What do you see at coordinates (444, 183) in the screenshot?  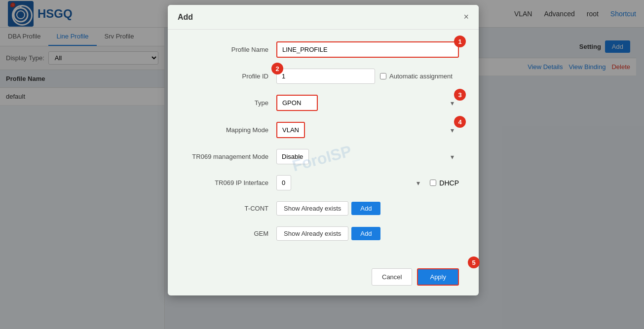 I see `dhcp-row: DHCP` at bounding box center [444, 183].